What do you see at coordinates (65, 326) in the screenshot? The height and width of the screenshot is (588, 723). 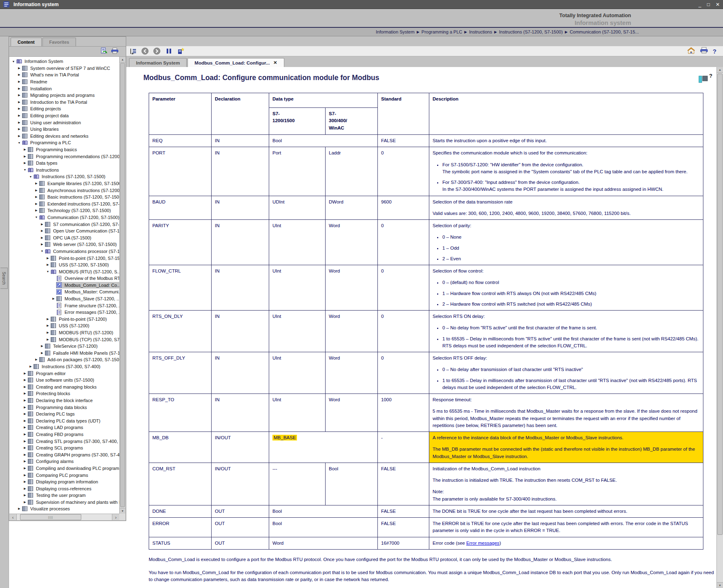 I see `tree-item: ▶USS (S7-1200)` at bounding box center [65, 326].